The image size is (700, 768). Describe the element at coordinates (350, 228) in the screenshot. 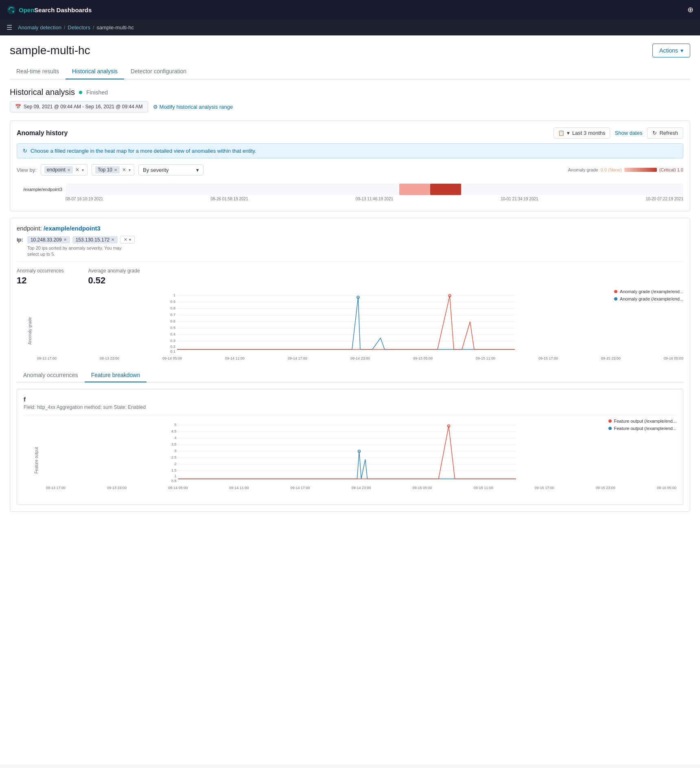

I see `endpoint-title: endpoint: /example/endpoint3` at that location.